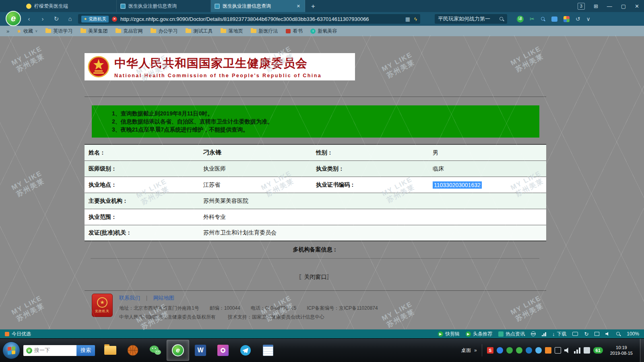  What do you see at coordinates (575, 334) in the screenshot?
I see `monitor-icon` at bounding box center [575, 334].